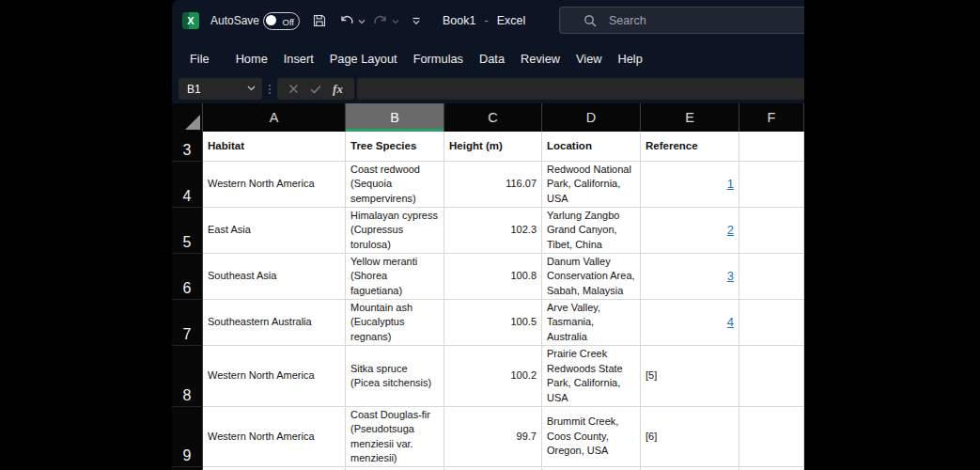 Image resolution: width=980 pixels, height=470 pixels. I want to click on redo-dropdown-chevron-icon, so click(395, 22).